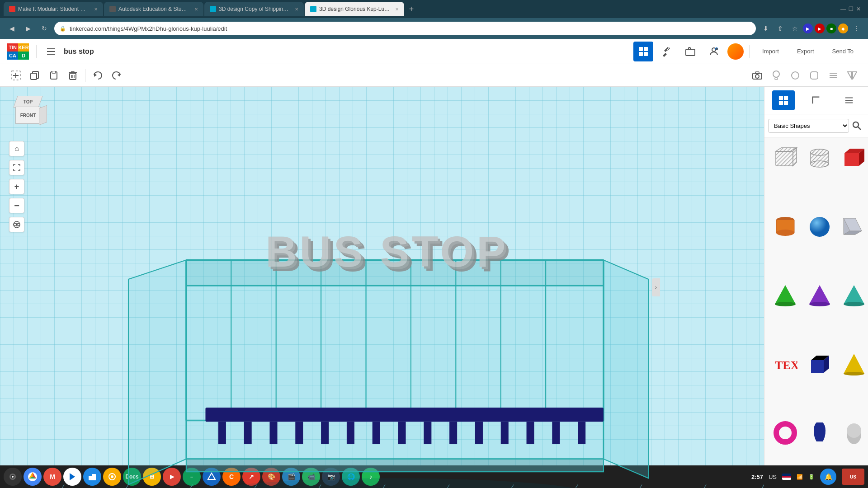 The height and width of the screenshot is (488, 868). I want to click on hammer-icon, so click(667, 52).